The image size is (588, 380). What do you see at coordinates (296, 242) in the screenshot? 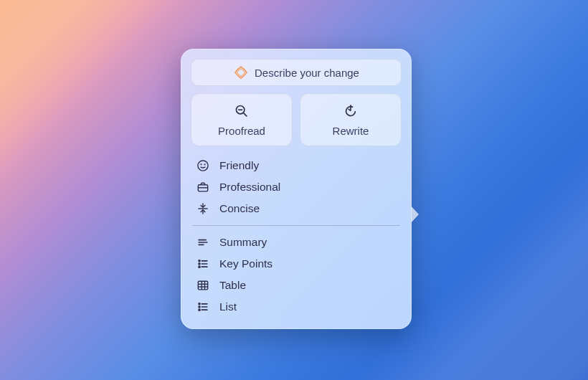
I see `summary-item: Summary` at bounding box center [296, 242].